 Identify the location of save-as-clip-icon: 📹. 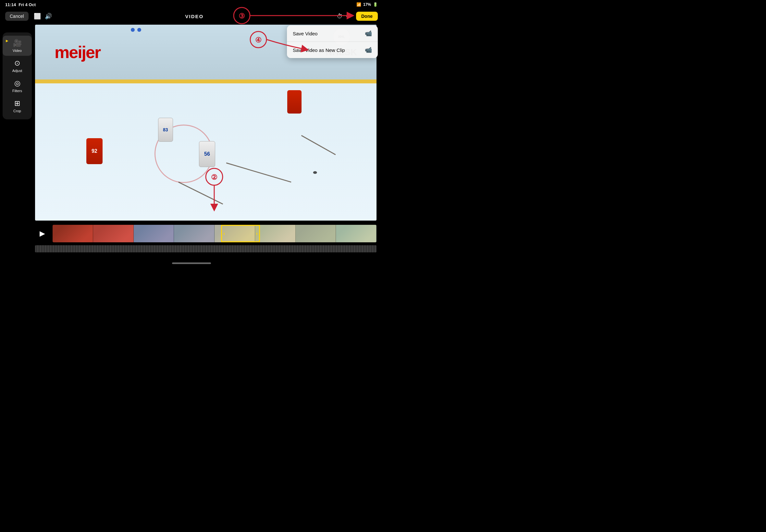
(368, 50).